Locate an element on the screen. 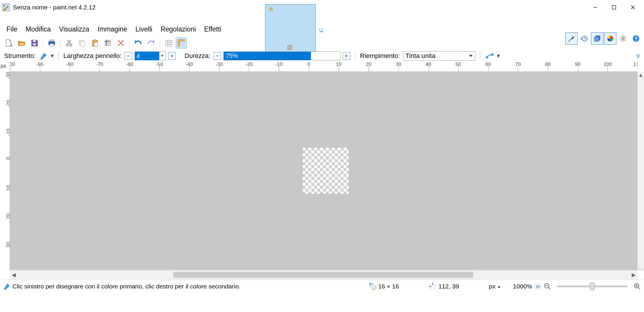 The image size is (644, 312). horizontal-ruler: -100-90-80-70-60-50-40-30-20-10010203040… is located at coordinates (324, 67).